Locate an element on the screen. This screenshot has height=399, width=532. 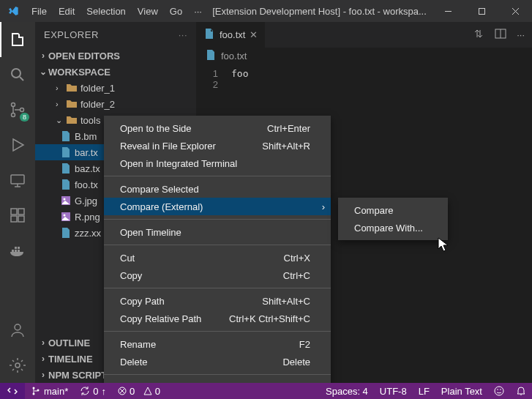
scm-badge: 8 is located at coordinates (25, 117).